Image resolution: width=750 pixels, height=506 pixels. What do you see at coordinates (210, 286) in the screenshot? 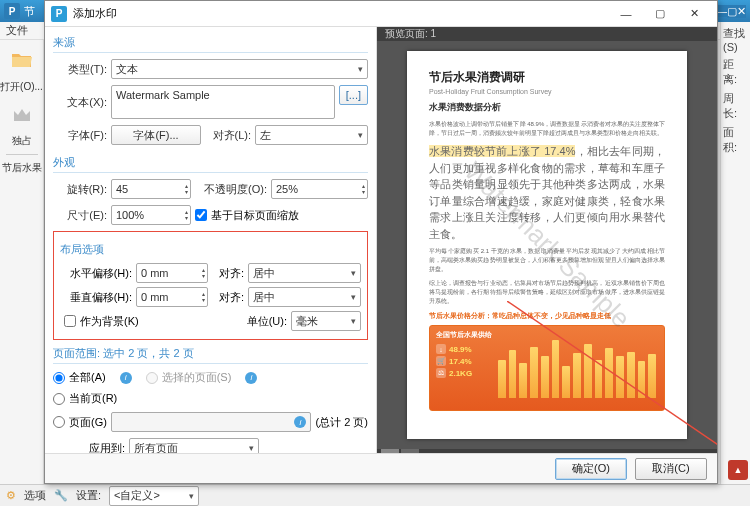
I see `layout-group: 布局选项 水平偏移(H): 0 mm 对齐: 居中 垂直偏移(H): 0 mm …` at bounding box center [210, 286].